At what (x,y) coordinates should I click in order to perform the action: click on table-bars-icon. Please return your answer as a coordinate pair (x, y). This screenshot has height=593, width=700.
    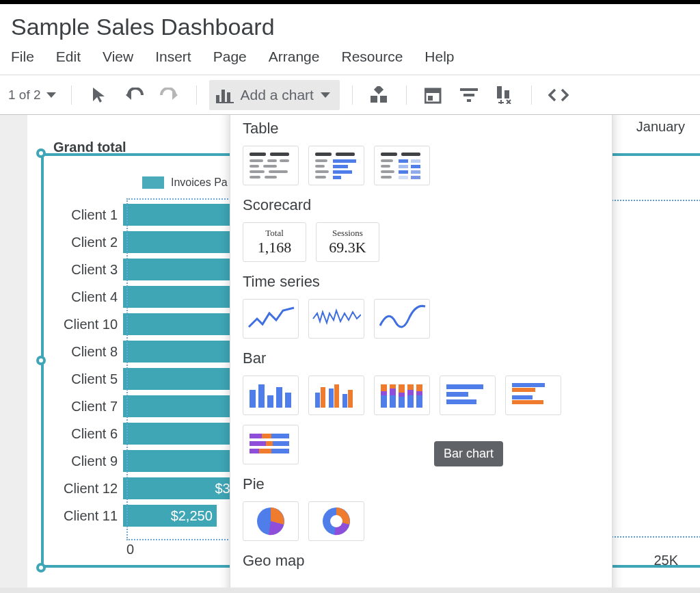
    Looking at the image, I should click on (336, 166).